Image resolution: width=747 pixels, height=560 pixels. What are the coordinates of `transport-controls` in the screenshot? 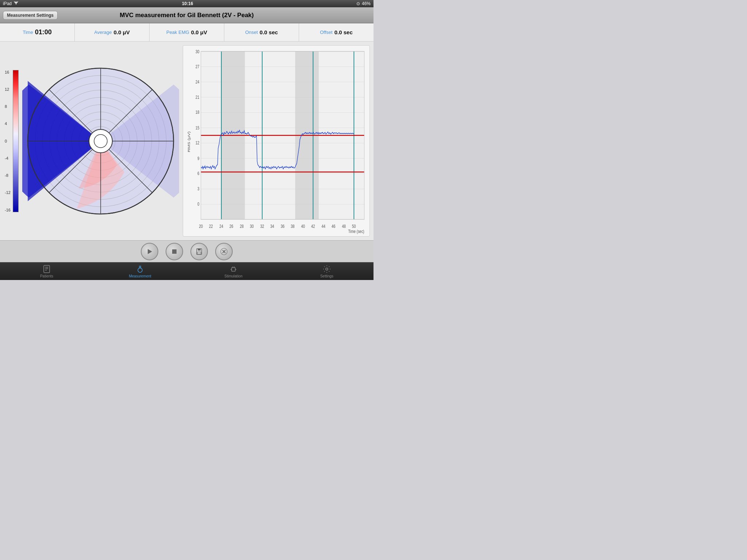 It's located at (187, 251).